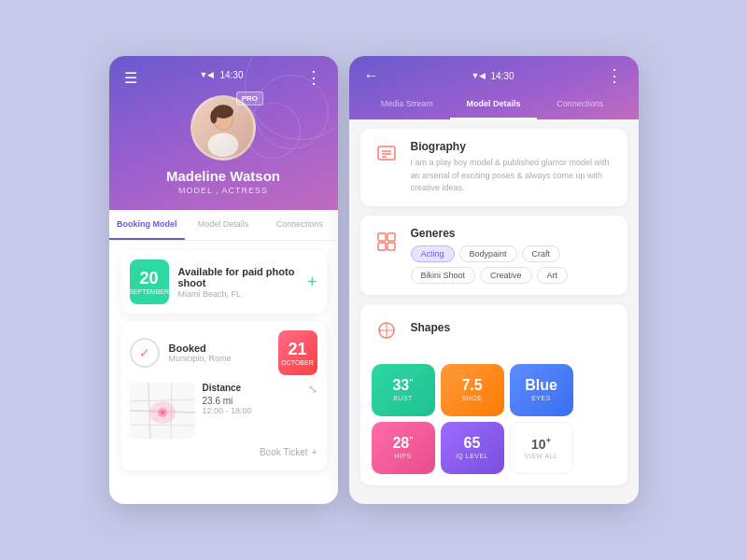  I want to click on booked-day: 21, so click(297, 349).